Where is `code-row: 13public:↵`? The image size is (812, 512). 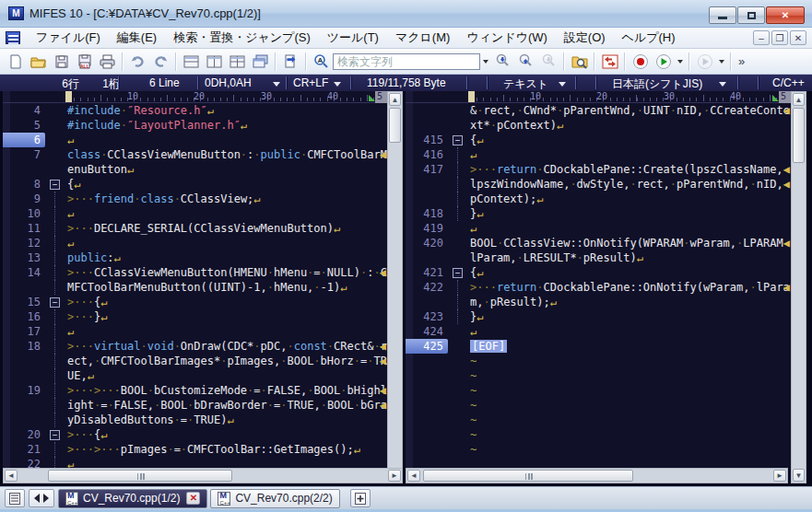 code-row: 13public:↵ is located at coordinates (195, 258).